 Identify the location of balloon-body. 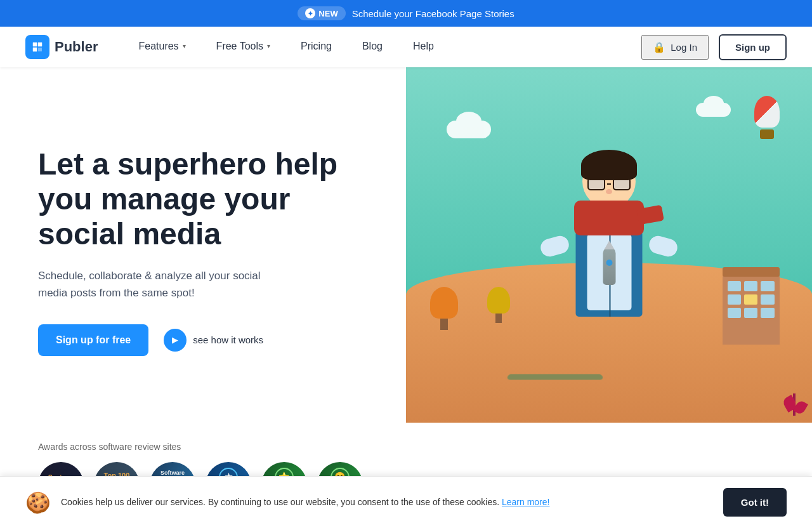
(767, 112).